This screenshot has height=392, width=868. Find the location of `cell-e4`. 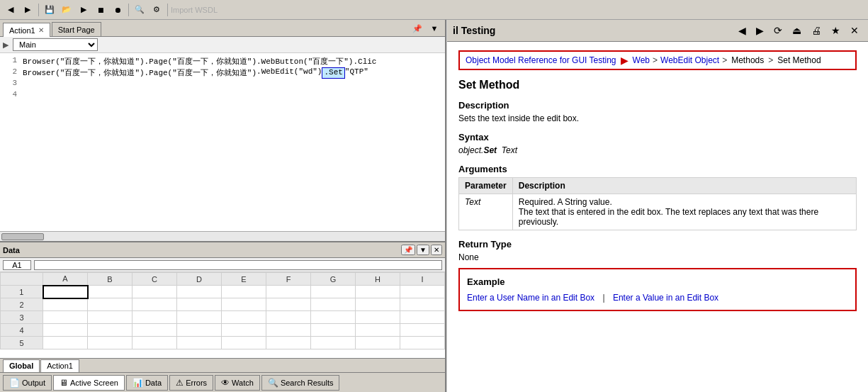

cell-e4 is located at coordinates (244, 330).